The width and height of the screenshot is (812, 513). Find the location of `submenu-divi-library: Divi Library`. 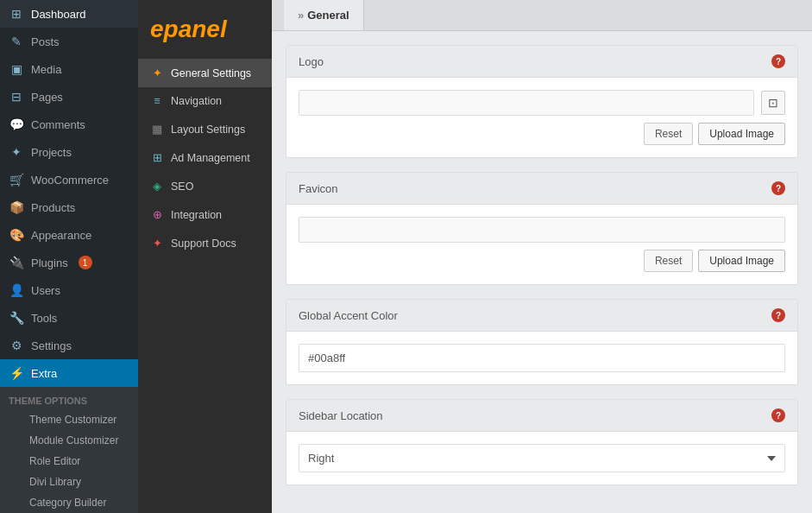

submenu-divi-library: Divi Library is located at coordinates (69, 482).